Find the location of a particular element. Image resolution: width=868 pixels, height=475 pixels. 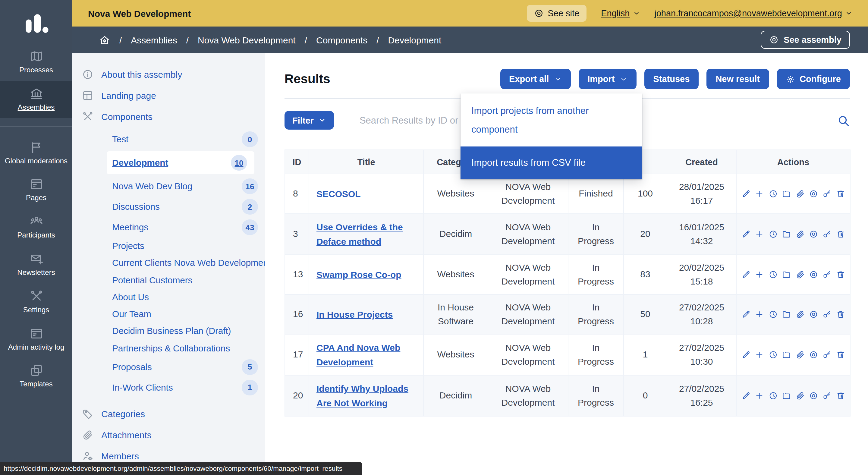

assembly-menu-item-components: Components is located at coordinates (169, 117).